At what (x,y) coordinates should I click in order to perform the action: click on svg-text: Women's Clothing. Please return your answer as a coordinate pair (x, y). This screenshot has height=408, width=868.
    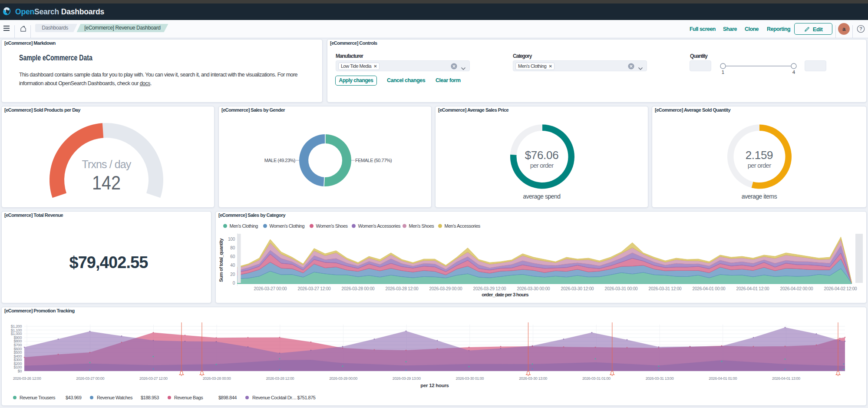
    Looking at the image, I should click on (287, 226).